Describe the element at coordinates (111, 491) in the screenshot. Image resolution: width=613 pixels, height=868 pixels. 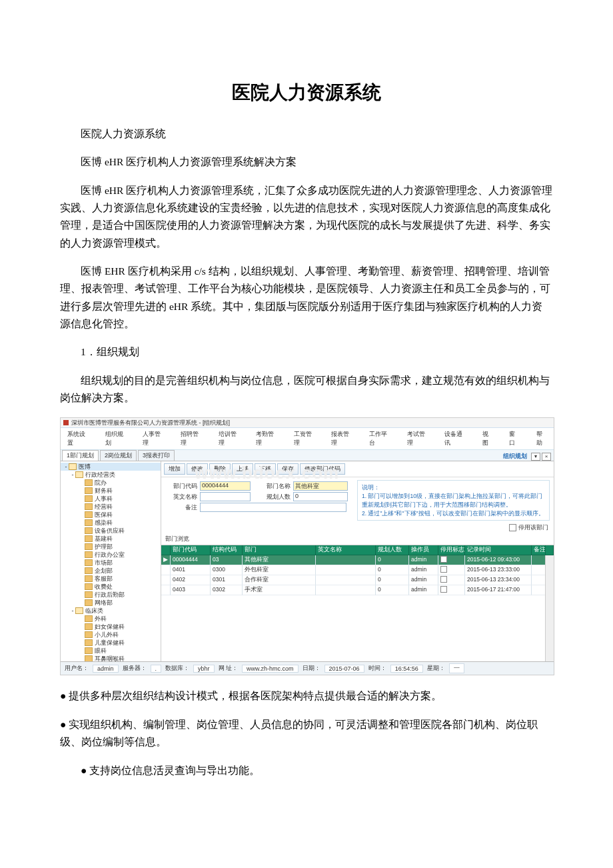
I see `tree-node: 财务科` at that location.